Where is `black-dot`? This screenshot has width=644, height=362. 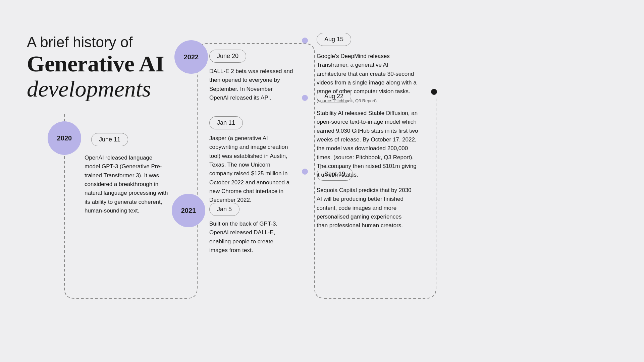
black-dot is located at coordinates (434, 92).